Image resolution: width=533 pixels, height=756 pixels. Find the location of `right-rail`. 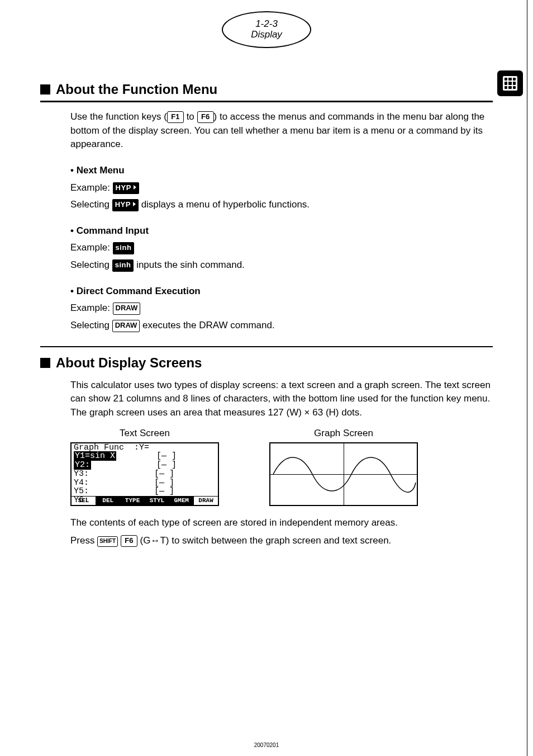

right-rail is located at coordinates (530, 378).